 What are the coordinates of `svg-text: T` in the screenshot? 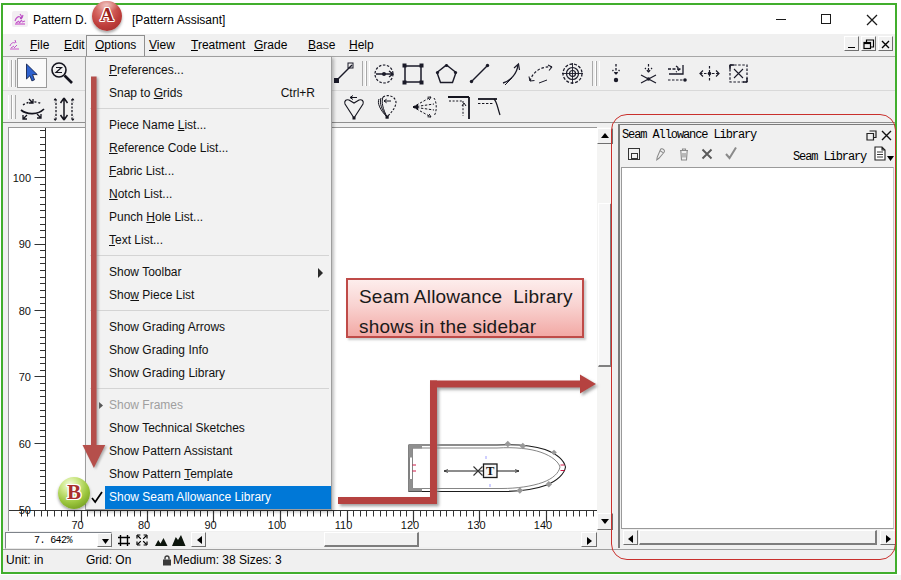 It's located at (490, 471).